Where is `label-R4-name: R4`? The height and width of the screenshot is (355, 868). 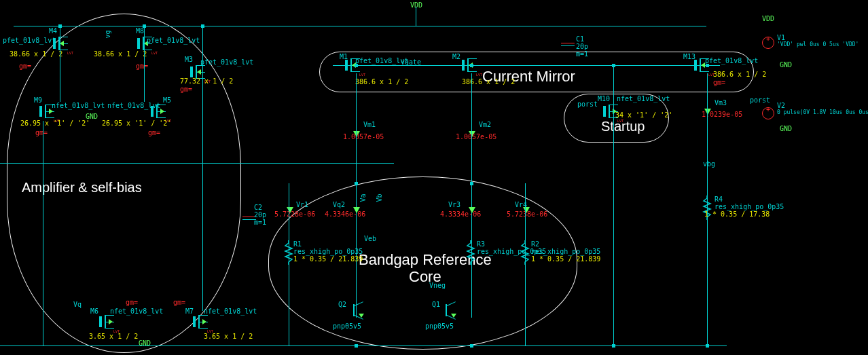
label-R4-name: R4 is located at coordinates (719, 200).